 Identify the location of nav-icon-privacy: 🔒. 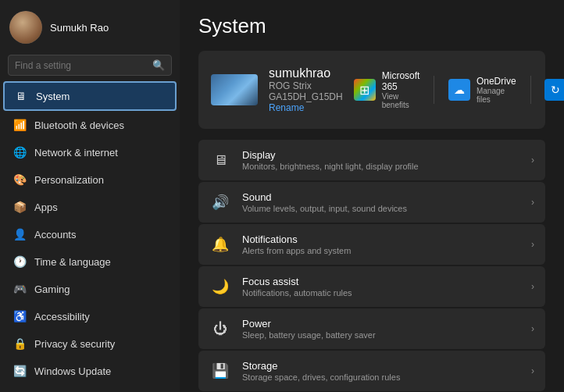
(20, 344).